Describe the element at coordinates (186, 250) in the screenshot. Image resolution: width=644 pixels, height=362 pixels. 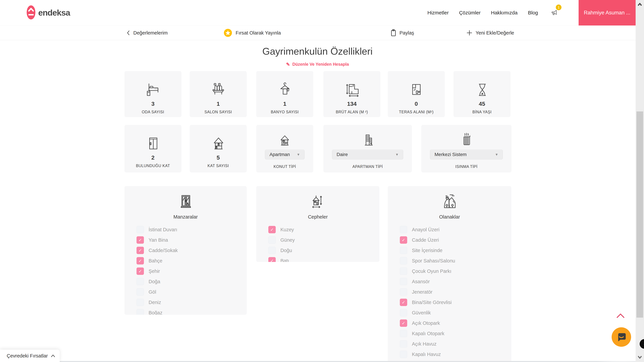
I see `checkbox-cadde-sokak: ✓Cadde/Sokak` at that location.